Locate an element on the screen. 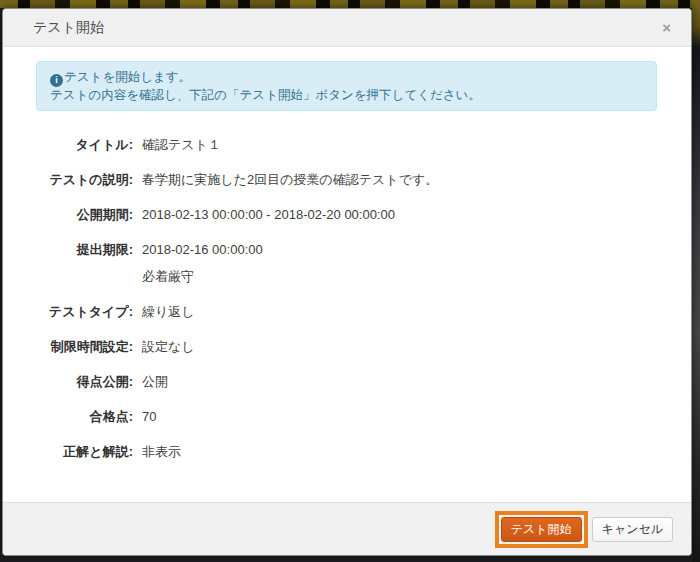  field-value-line: 2018-02-16 00:00:00 is located at coordinates (202, 250).